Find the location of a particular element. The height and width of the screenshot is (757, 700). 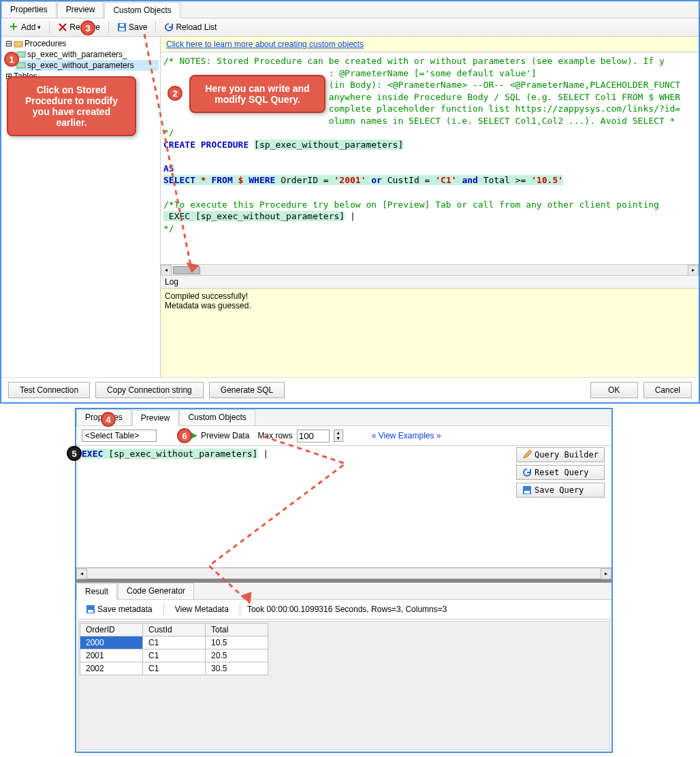

cancel-button: Cancel is located at coordinates (667, 390).